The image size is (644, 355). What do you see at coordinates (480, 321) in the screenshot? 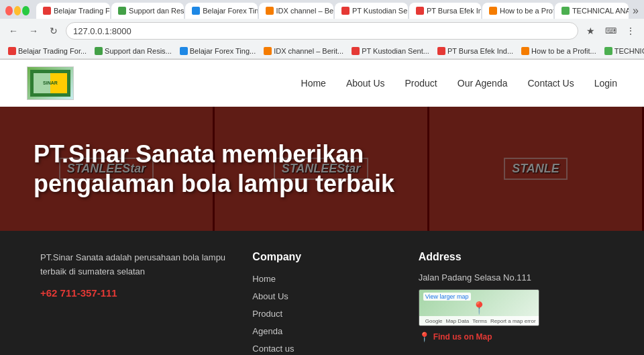
I see `map-terms-label: Terms` at bounding box center [480, 321].